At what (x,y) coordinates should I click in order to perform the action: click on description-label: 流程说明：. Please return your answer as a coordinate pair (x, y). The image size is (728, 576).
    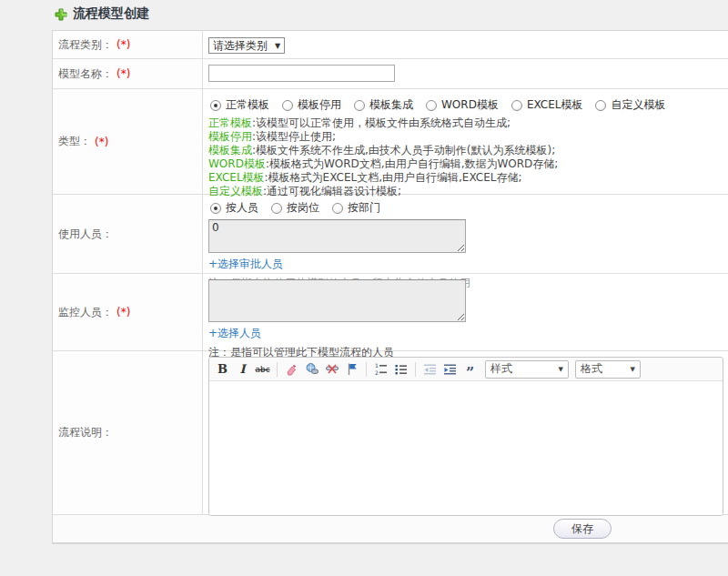
    Looking at the image, I should click on (86, 433).